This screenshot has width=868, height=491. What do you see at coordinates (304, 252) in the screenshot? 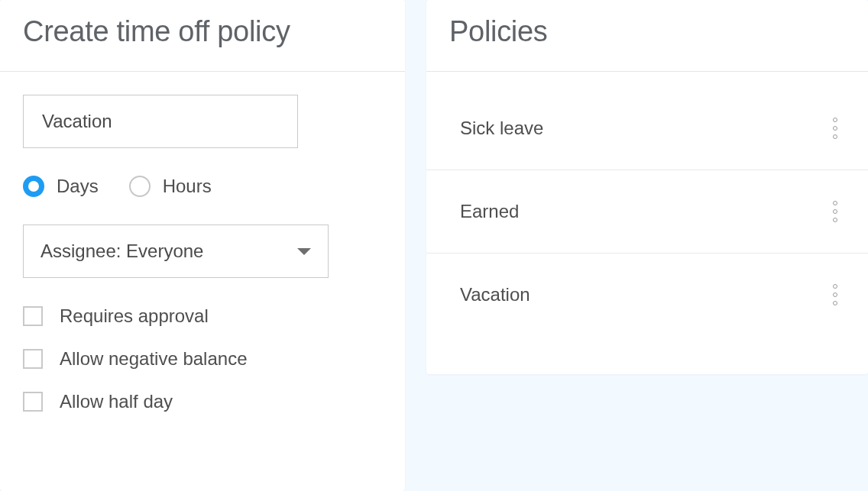
I see `chevron-down-icon` at bounding box center [304, 252].